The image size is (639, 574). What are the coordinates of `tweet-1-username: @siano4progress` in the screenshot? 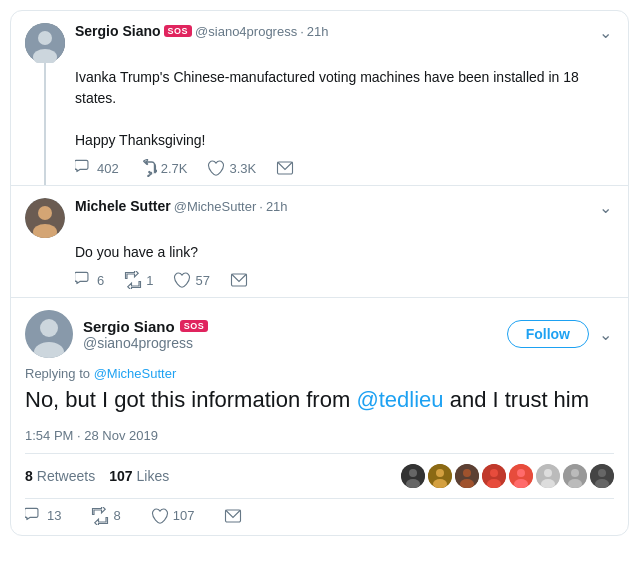 It's located at (246, 32).